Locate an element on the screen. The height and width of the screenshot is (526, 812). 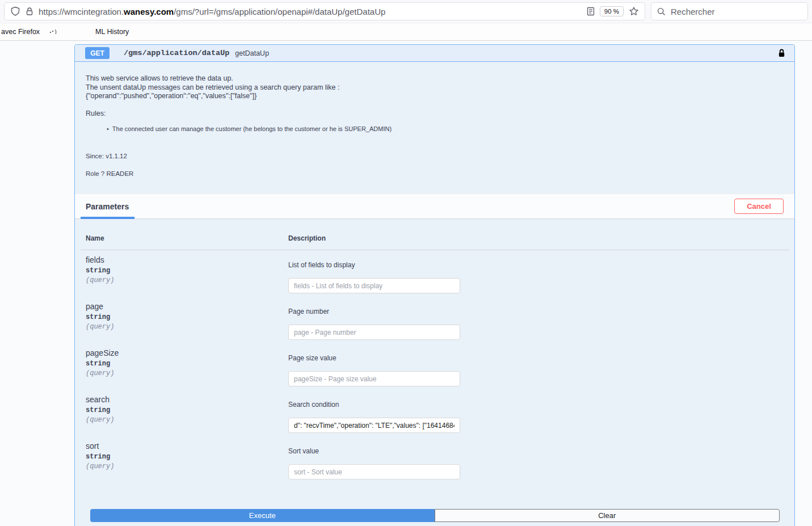
param-description-label: Sort value is located at coordinates (539, 451).